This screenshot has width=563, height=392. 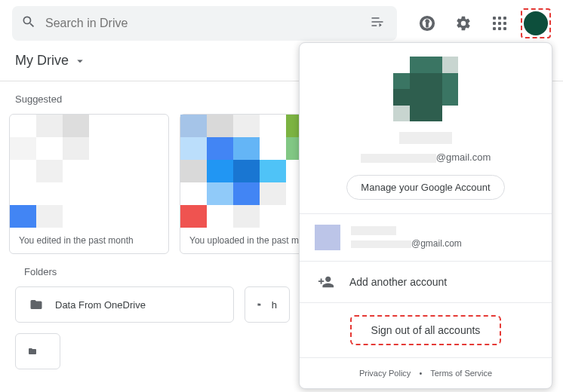 What do you see at coordinates (202, 23) in the screenshot?
I see `search-input` at bounding box center [202, 23].